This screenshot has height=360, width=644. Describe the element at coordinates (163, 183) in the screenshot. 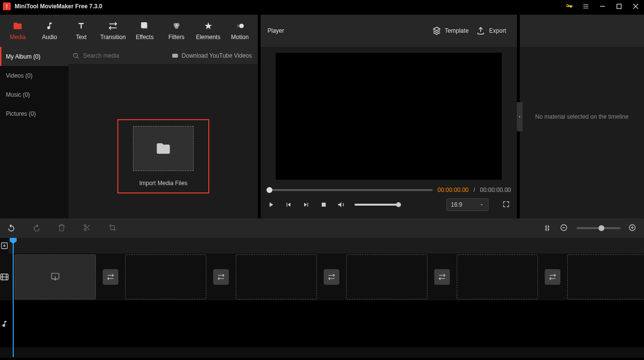

I see `import-media-label: Import Media Files` at that location.